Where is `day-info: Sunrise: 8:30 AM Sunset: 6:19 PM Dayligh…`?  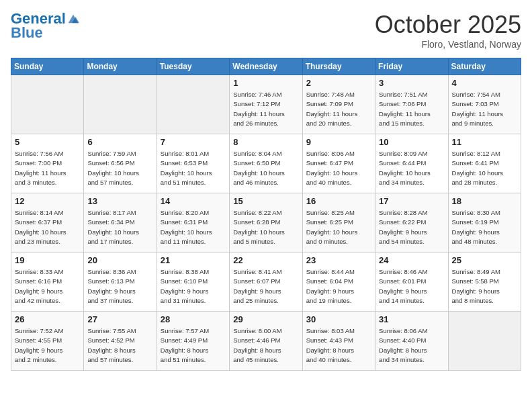 day-info: Sunrise: 8:30 AM Sunset: 6:19 PM Dayligh… is located at coordinates (485, 227).